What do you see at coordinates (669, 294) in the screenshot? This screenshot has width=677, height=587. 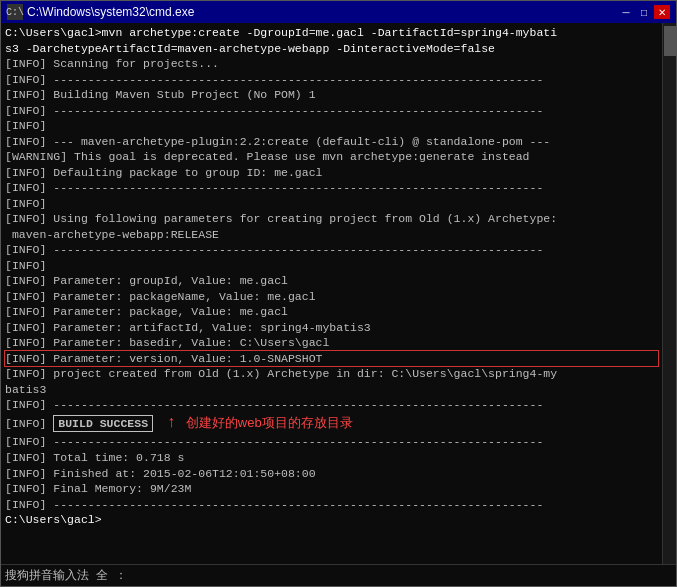 I see `scrollbar` at bounding box center [669, 294].